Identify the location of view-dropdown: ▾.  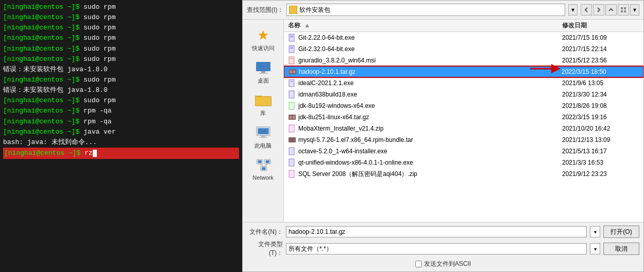
(635, 10).